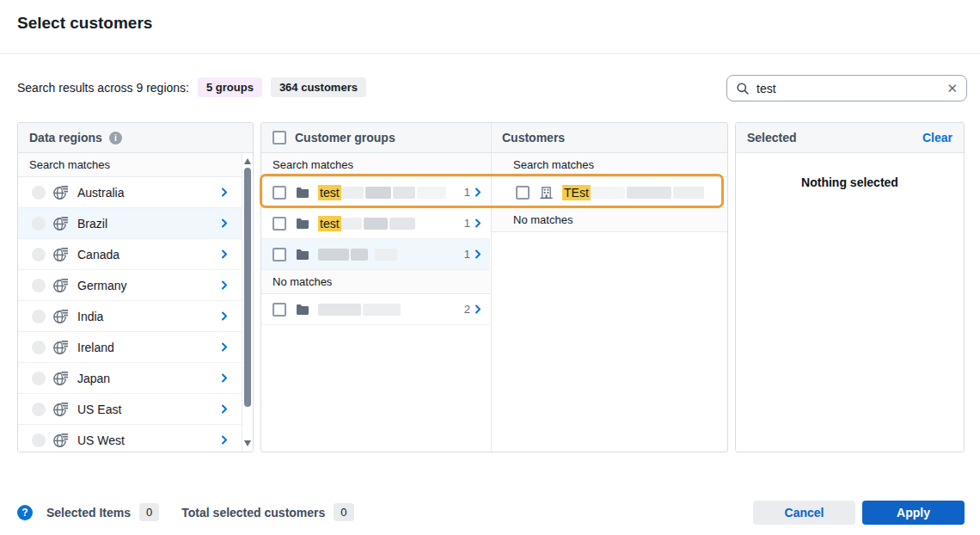 The height and width of the screenshot is (535, 980). Describe the element at coordinates (130, 255) in the screenshot. I see `region-row-canada: Canada` at that location.